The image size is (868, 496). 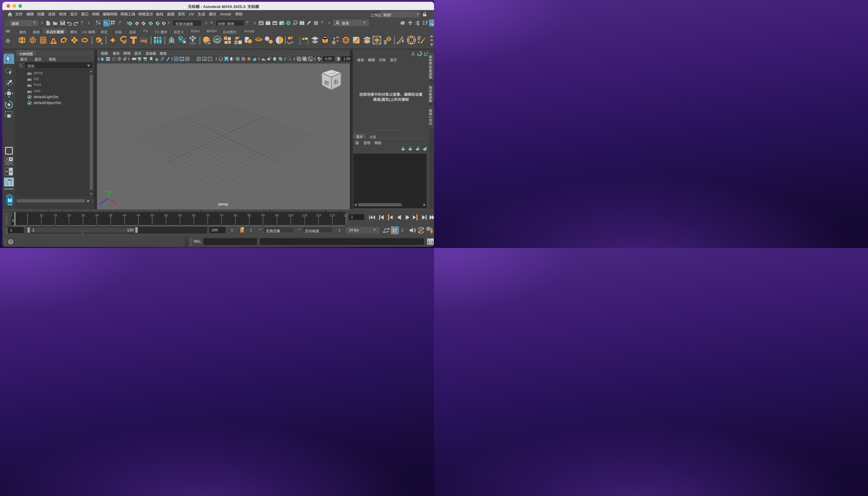 I want to click on svg-text: 0,0,0, so click(x=193, y=44).